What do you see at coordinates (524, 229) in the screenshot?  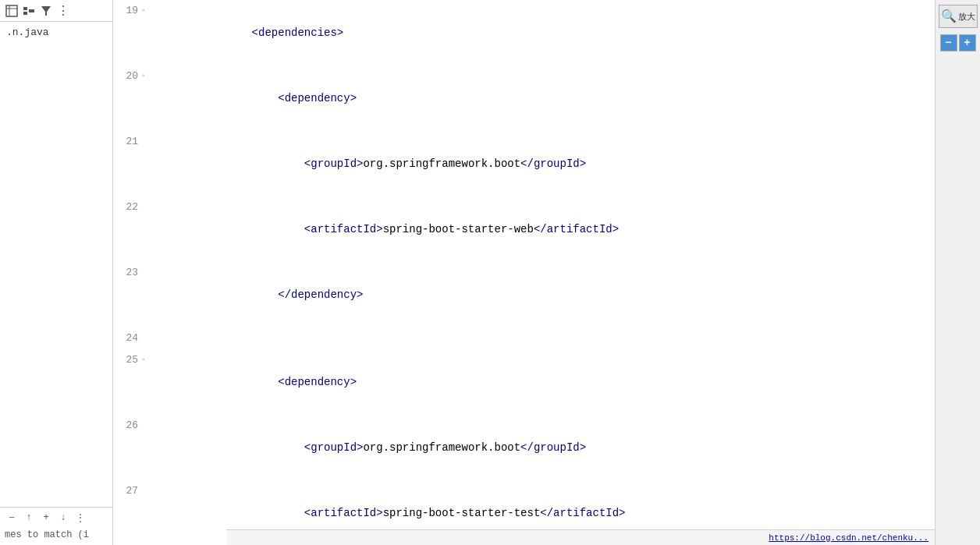 I see `code-line-22: 22 <artifactId>spring-boot-starter-web</…` at bounding box center [524, 229].